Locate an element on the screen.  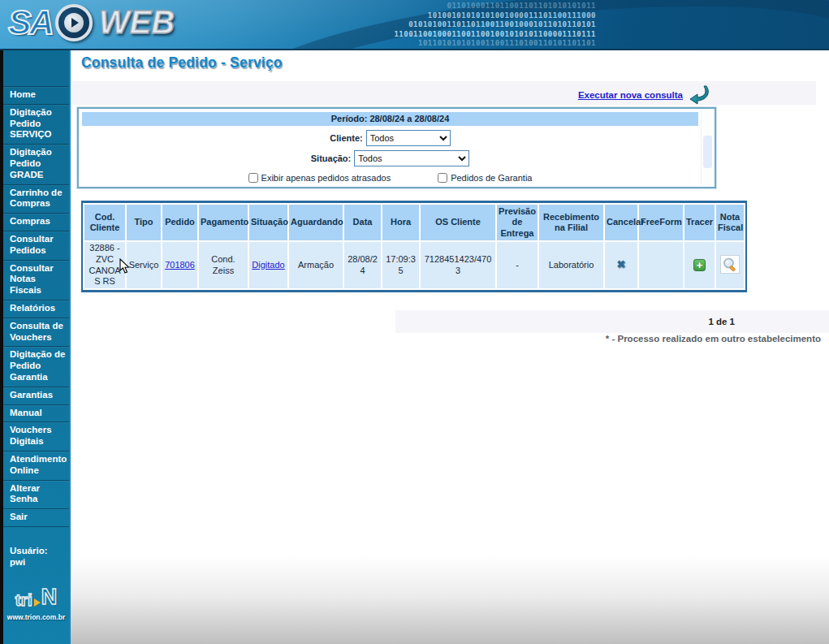
cell-data: 28/08/24 is located at coordinates (362, 265).